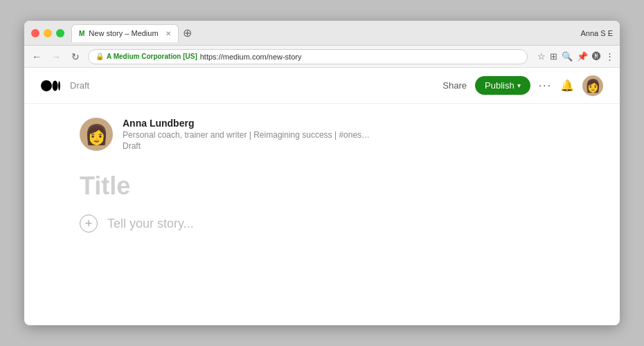 This screenshot has width=644, height=346. I want to click on more-options-button: ···, so click(546, 86).